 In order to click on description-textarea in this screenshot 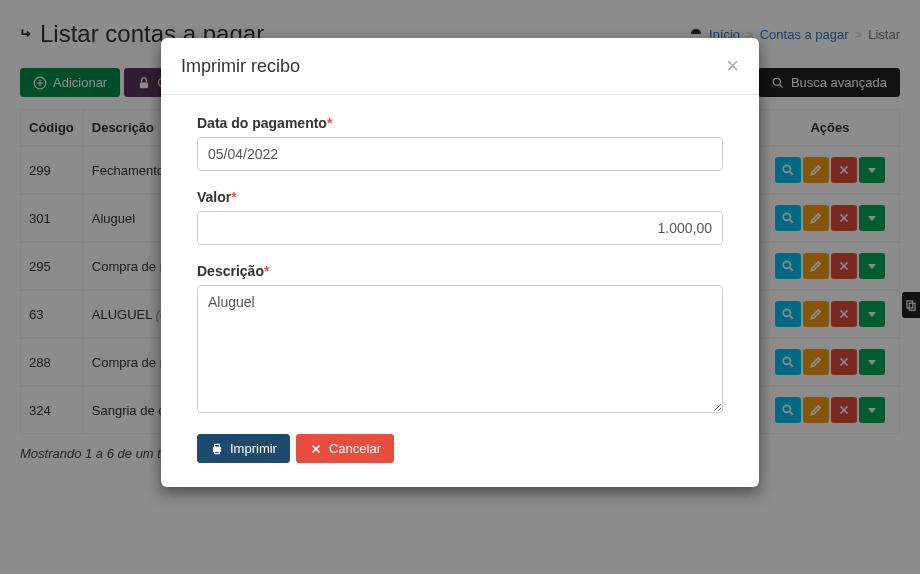, I will do `click(460, 349)`.